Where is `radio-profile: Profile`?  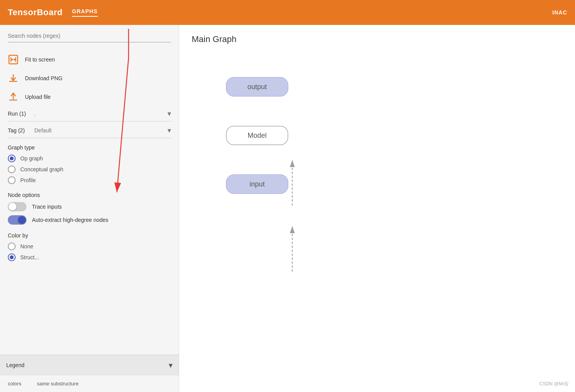
radio-profile: Profile is located at coordinates (90, 180).